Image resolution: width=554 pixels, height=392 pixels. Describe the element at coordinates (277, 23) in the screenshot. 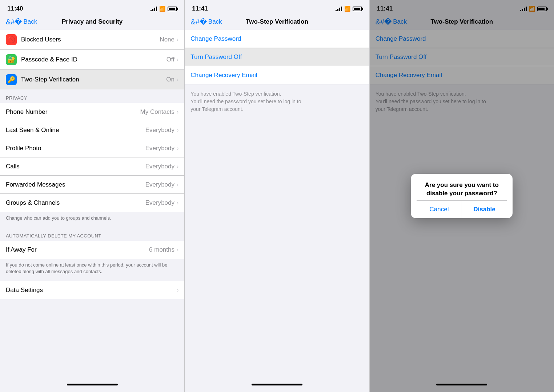

I see `nav-bar-2: &#� Back Two-Step Verification` at that location.